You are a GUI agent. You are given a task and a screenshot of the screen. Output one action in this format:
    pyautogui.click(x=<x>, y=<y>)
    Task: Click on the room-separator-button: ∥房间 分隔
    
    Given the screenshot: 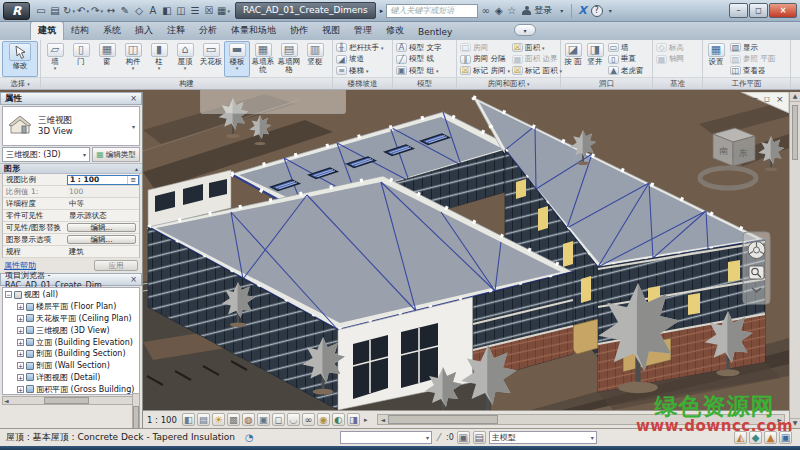 What is the action you would take?
    pyautogui.click(x=484, y=60)
    